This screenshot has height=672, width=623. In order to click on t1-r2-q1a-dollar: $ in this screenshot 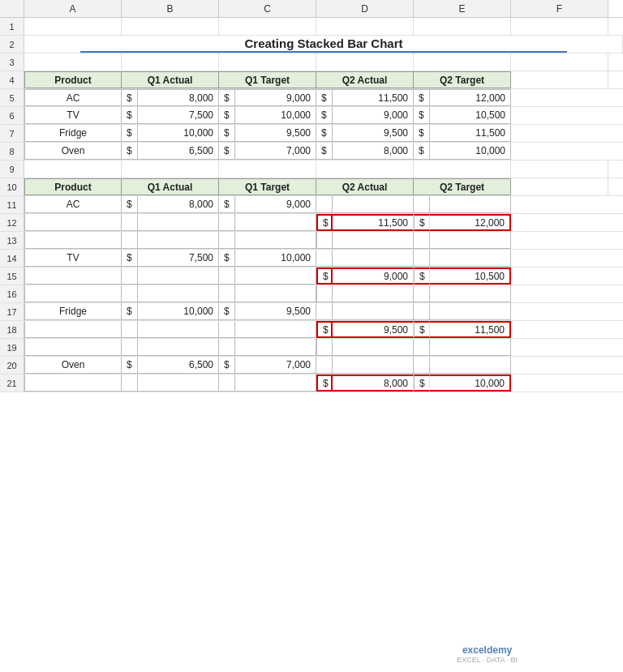, I will do `click(130, 115)`.